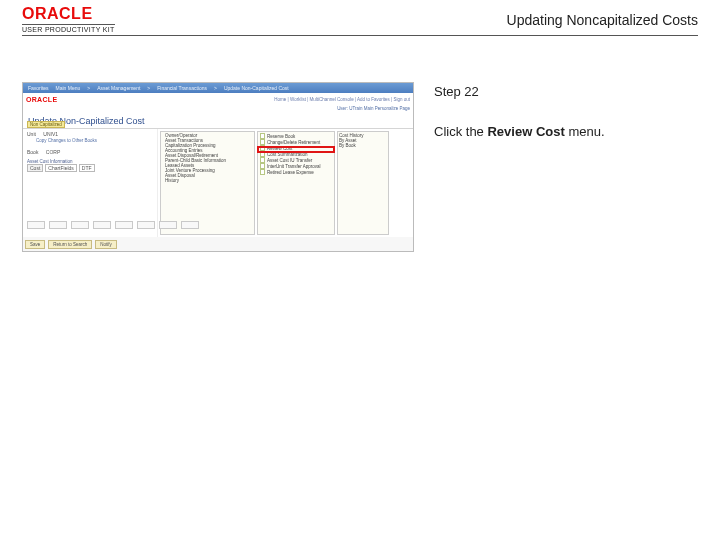  What do you see at coordinates (42, 100) in the screenshot?
I see `app-logo: ORACLE` at bounding box center [42, 100].